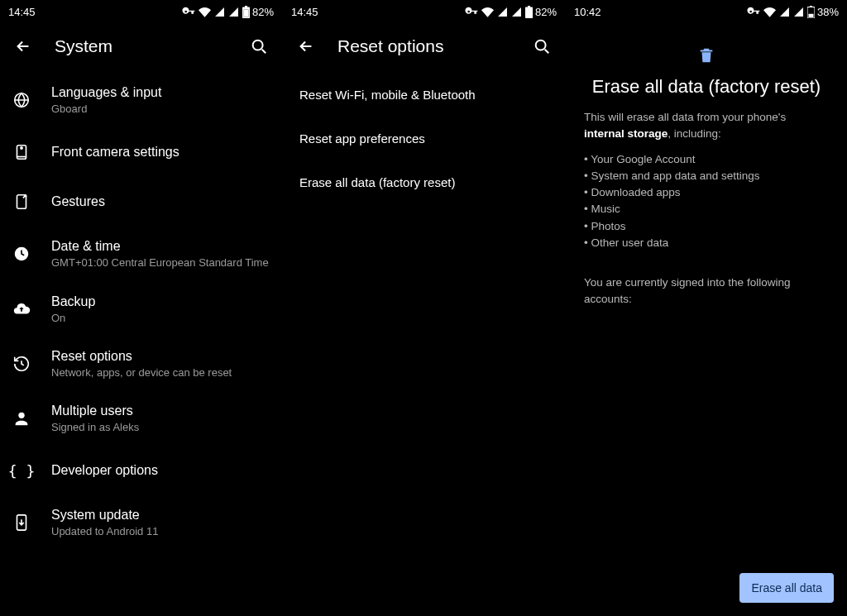  I want to click on clock-icon, so click(22, 254).